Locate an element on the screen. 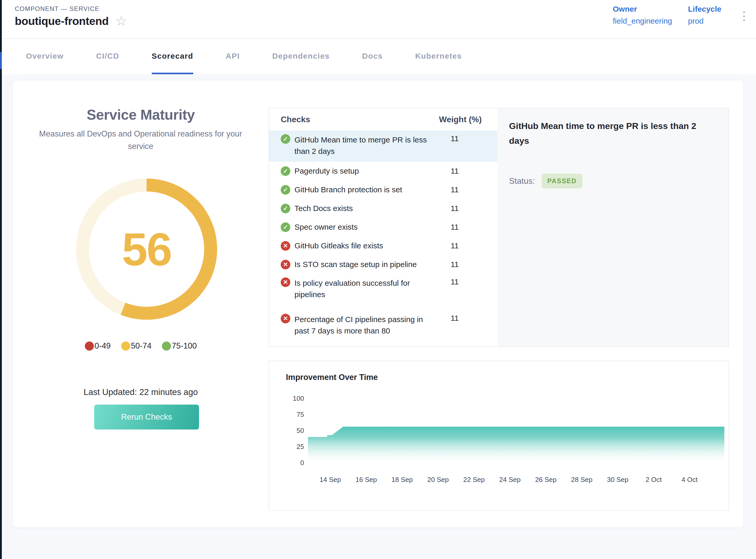 This screenshot has height=559, width=756. owner-label: Owner is located at coordinates (643, 9).